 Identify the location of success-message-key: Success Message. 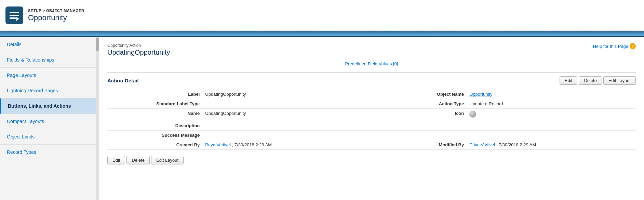
(155, 135).